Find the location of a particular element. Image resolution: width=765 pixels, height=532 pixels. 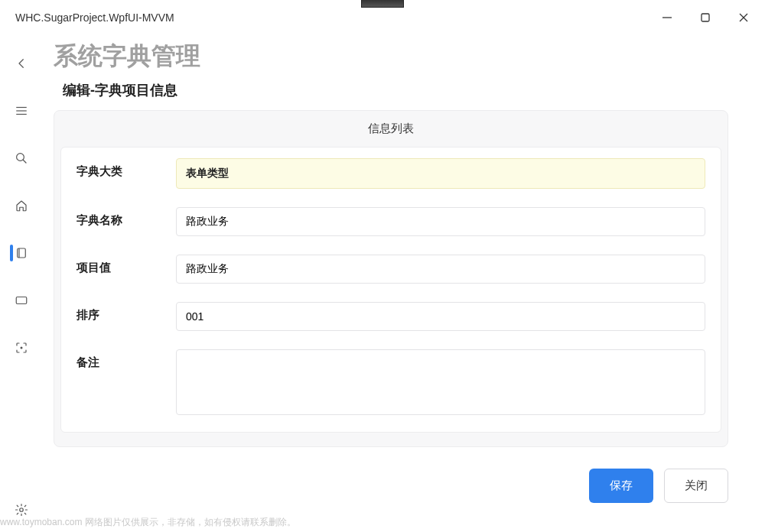

dictionary-icon is located at coordinates (21, 253).